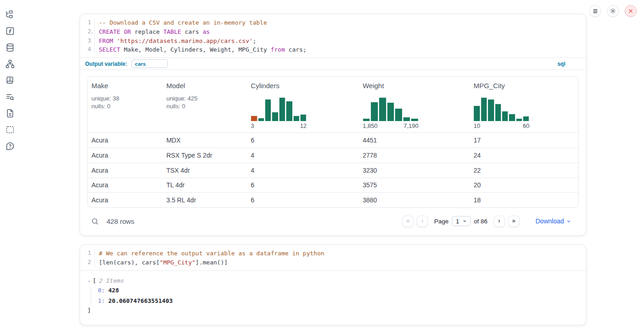 The image size is (644, 333). What do you see at coordinates (477, 126) in the screenshot?
I see `axis-min-label: 10` at bounding box center [477, 126].